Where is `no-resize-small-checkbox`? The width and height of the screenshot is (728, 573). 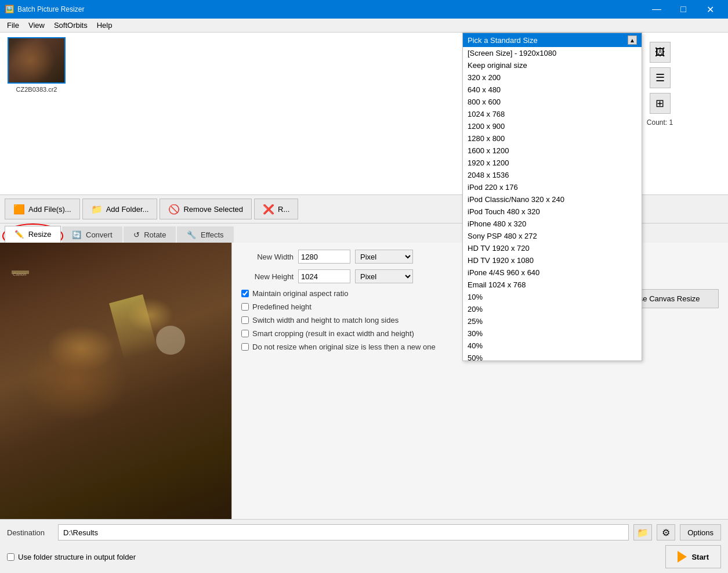
no-resize-small-checkbox is located at coordinates (245, 347).